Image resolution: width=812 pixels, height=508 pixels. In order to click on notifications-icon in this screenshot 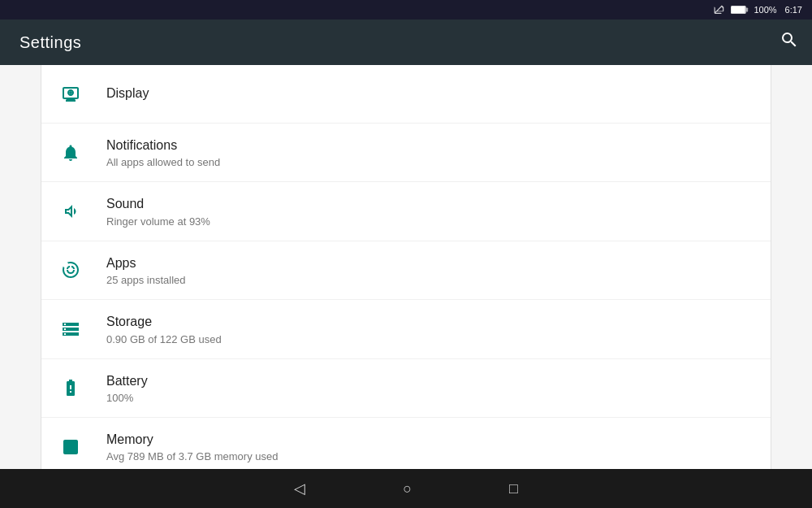, I will do `click(71, 153)`.